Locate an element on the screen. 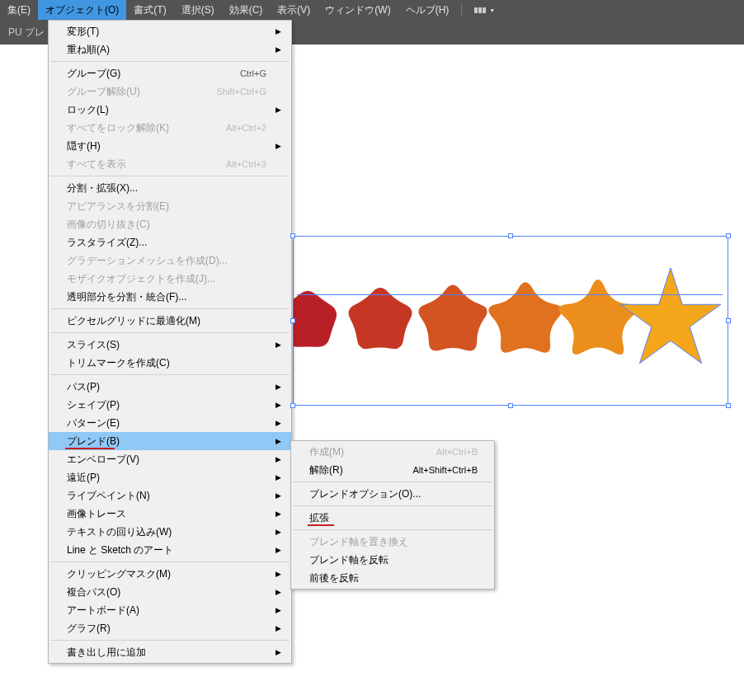  menu-item: クリッピングマスク(M)▶ is located at coordinates (170, 574).